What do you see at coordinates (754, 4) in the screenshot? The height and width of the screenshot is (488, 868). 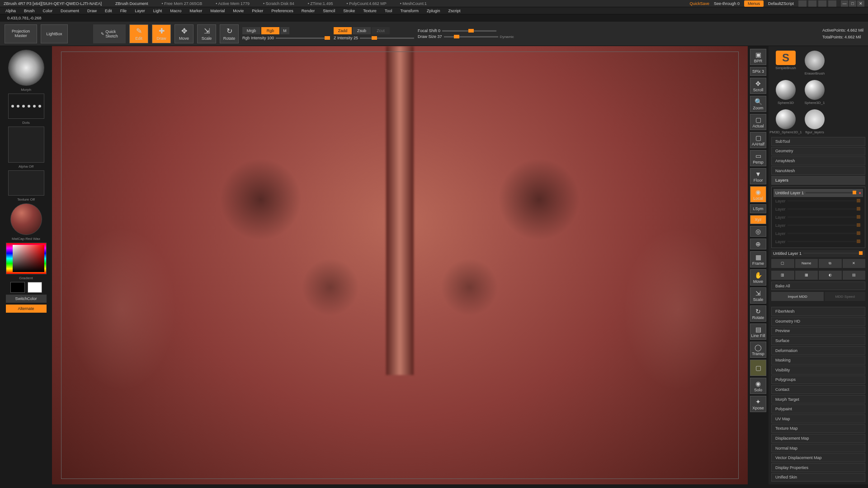 I see `menus-button: Menus` at bounding box center [754, 4].